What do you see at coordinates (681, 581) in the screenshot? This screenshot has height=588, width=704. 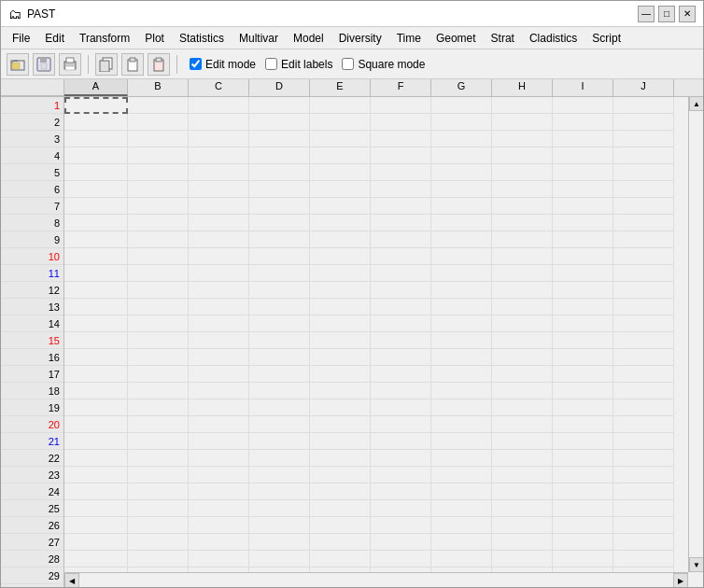 I see `scroll-right-button: ▶` at bounding box center [681, 581].